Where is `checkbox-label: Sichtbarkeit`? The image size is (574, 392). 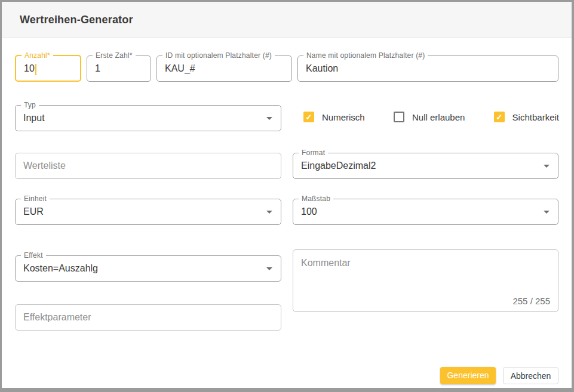 checkbox-label: Sichtbarkeit is located at coordinates (536, 117).